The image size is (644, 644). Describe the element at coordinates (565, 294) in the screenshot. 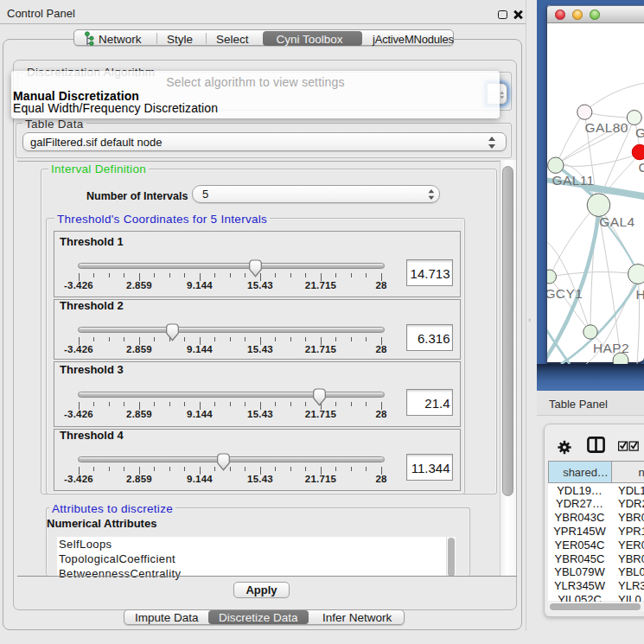

I see `svg-text: GCY1` at that location.